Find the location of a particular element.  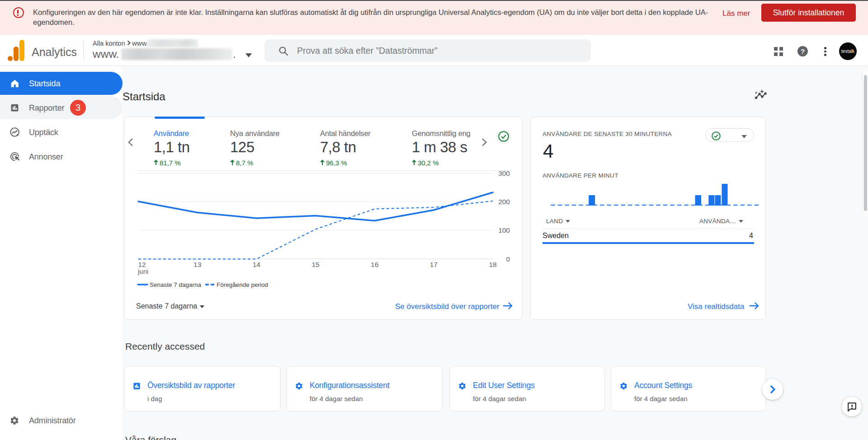

svg-text: 14 is located at coordinates (257, 265).